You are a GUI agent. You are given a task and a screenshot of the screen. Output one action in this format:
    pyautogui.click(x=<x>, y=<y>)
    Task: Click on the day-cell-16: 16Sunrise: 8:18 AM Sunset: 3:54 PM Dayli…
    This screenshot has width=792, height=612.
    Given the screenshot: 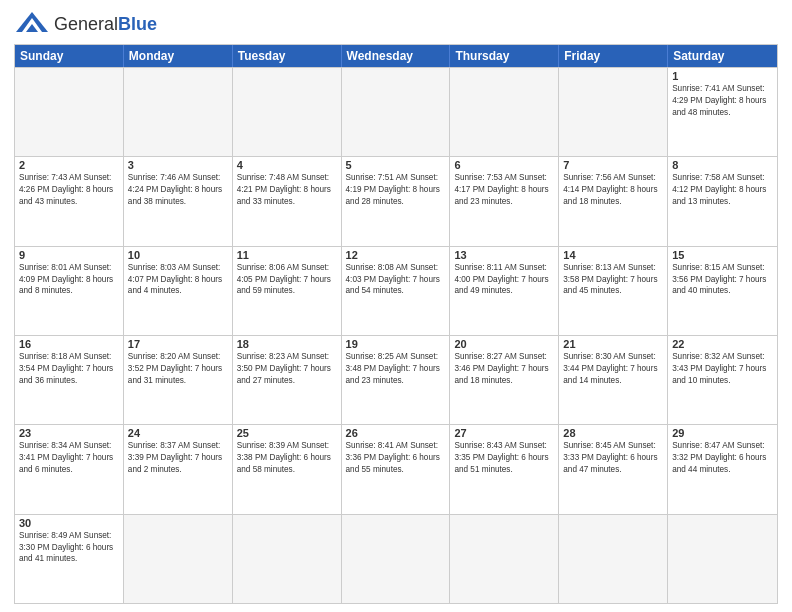 What is the action you would take?
    pyautogui.click(x=70, y=380)
    